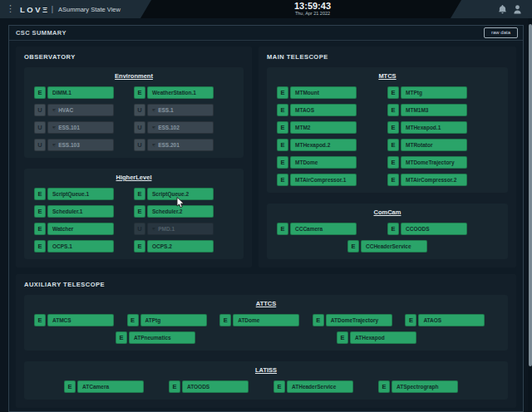 This screenshot has width=532, height=412. Describe the element at coordinates (387, 76) in the screenshot. I see `csc-group-title: MTCS` at that location.